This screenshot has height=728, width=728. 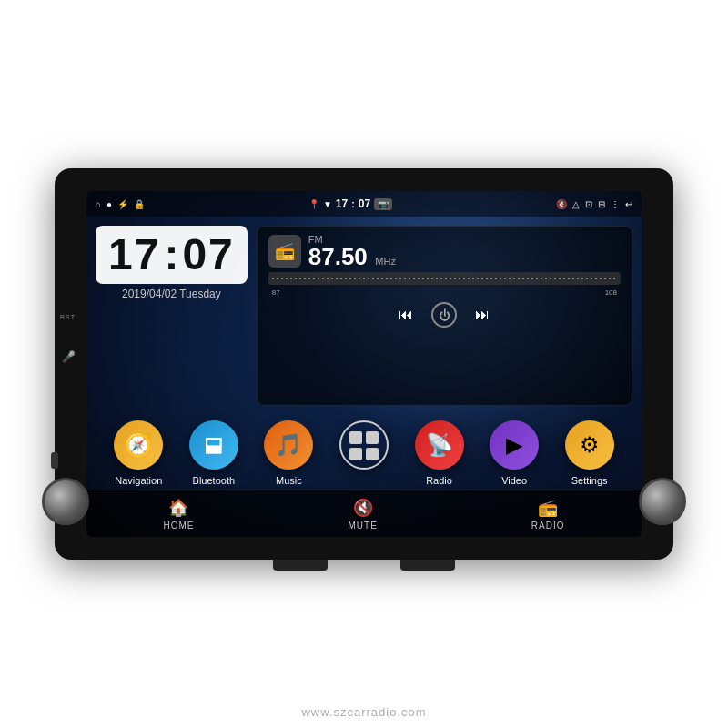 I want to click on status-time: 17, so click(x=342, y=204).